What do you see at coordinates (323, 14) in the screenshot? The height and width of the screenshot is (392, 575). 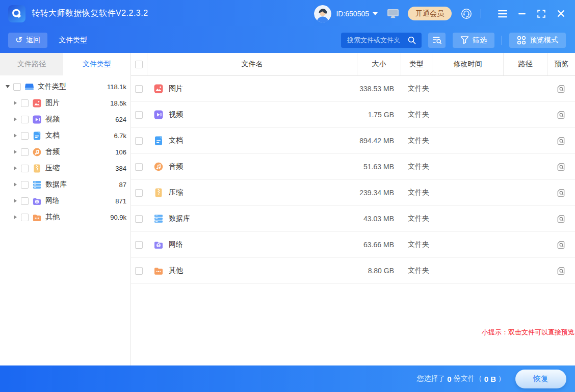 I see `avatar` at bounding box center [323, 14].